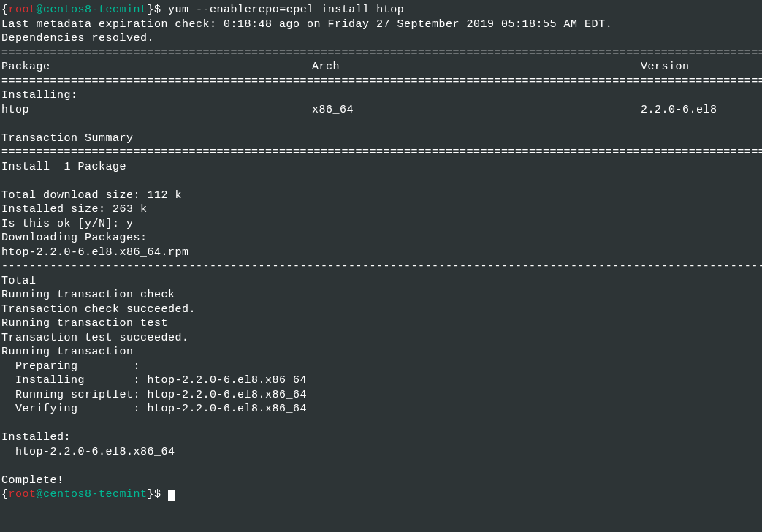 The height and width of the screenshot is (532, 762). Describe the element at coordinates (381, 10) in the screenshot. I see `prompt-line-1: {root@centos8-tecmint}$ yum --enablerepo…` at that location.